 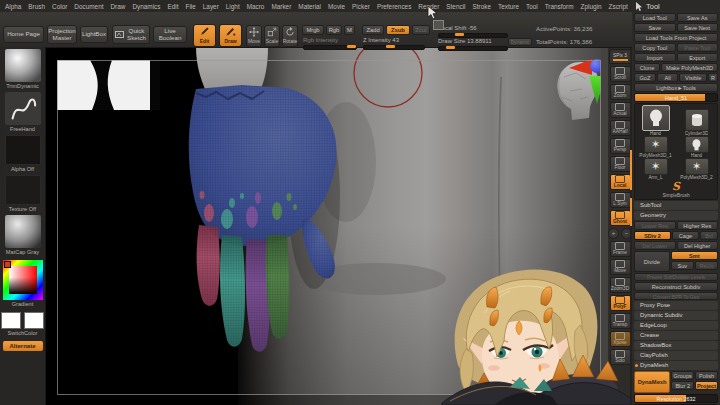 What do you see at coordinates (620, 146) in the screenshot?
I see `persp-button: Persp` at bounding box center [620, 146].